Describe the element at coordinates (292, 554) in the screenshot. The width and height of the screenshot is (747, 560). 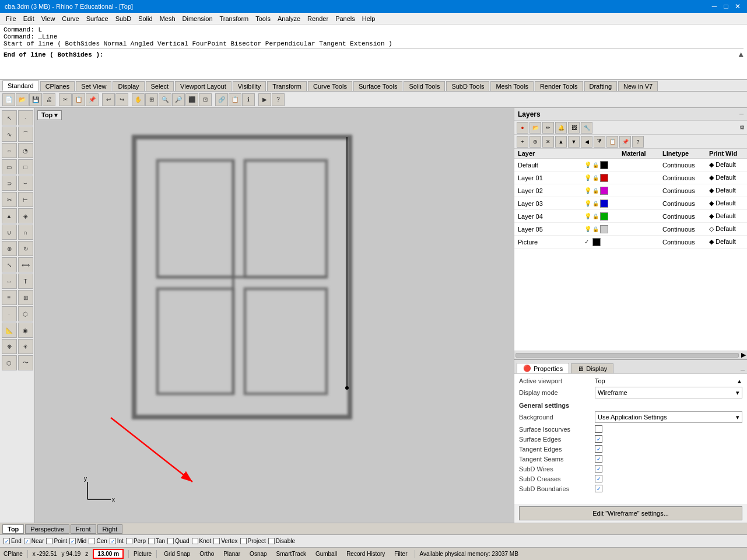
I see `status-smarttrack: SmartTrack` at that location.